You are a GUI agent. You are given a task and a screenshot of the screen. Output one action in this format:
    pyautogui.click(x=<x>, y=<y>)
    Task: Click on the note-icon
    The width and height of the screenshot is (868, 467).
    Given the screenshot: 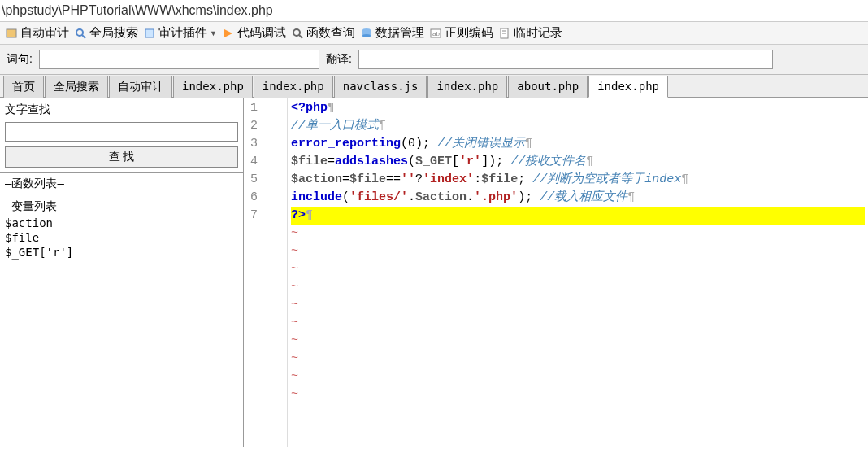 What is the action you would take?
    pyautogui.click(x=505, y=33)
    